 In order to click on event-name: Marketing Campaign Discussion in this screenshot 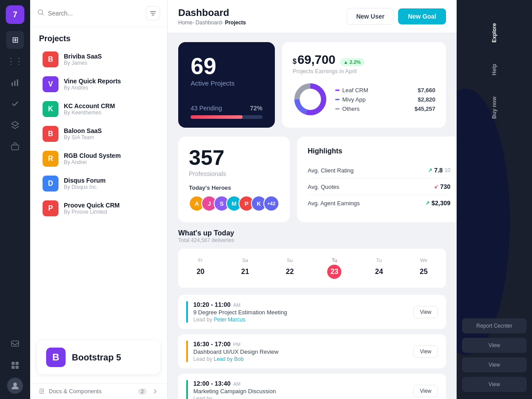, I will do `click(301, 391)`.